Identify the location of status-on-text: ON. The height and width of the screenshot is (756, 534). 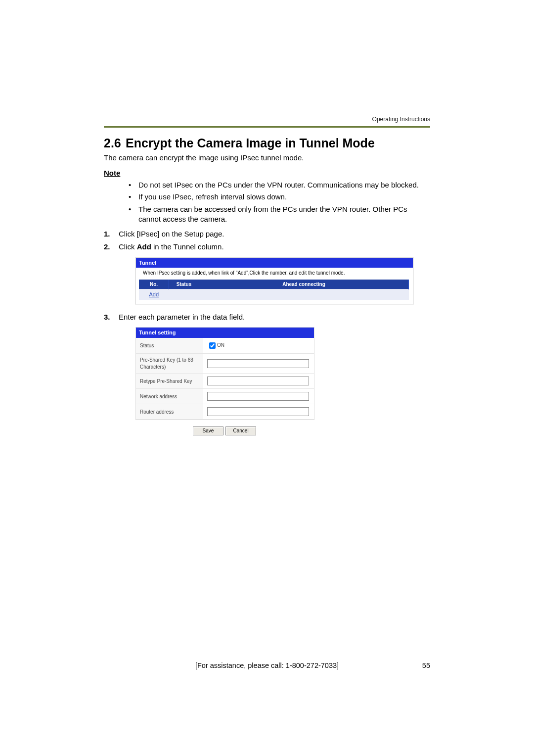
(221, 345).